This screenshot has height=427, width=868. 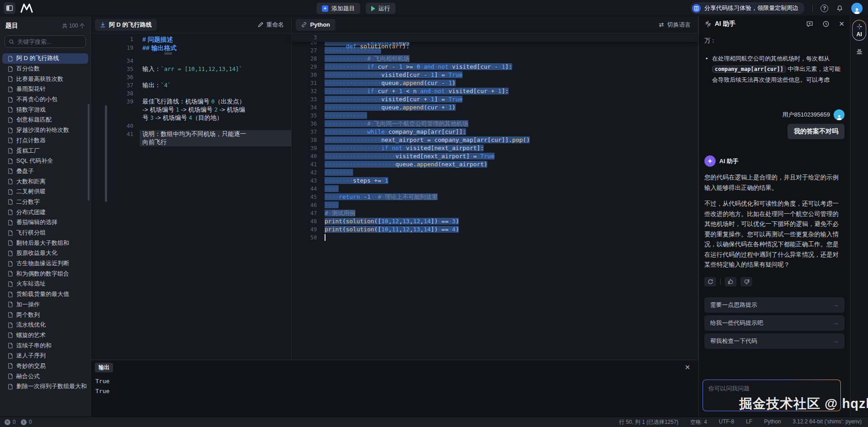 I want to click on problem-scrollbar, so click(x=106, y=154).